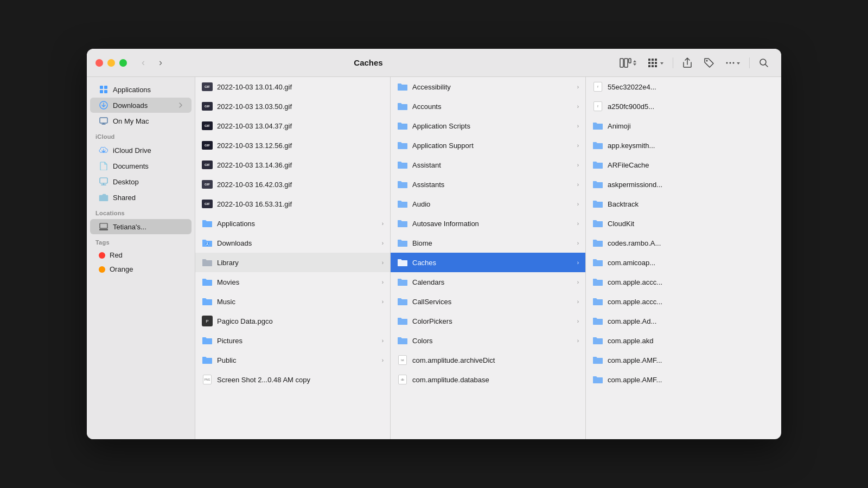 The height and width of the screenshot is (488, 868). What do you see at coordinates (293, 87) in the screenshot?
I see `list-item: GIF 2022-10-03 13.01.40.gif` at bounding box center [293, 87].